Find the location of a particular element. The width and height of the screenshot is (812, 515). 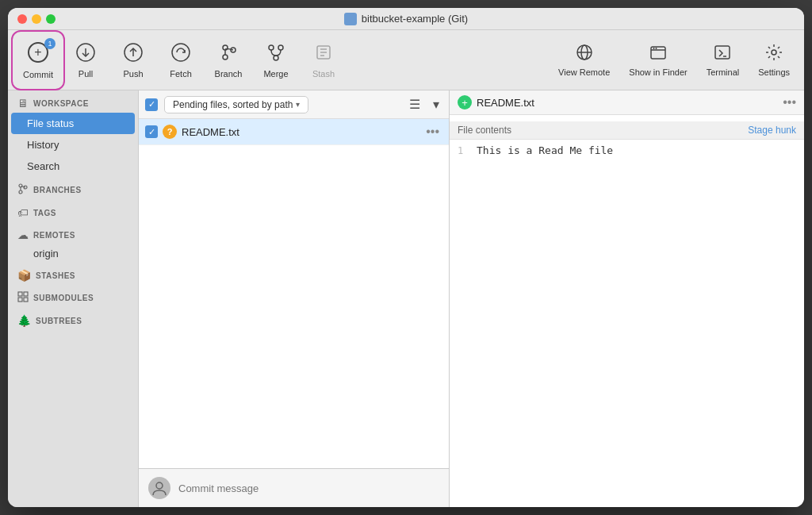

stashes-header: 📦 STASHES is located at coordinates (73, 274).